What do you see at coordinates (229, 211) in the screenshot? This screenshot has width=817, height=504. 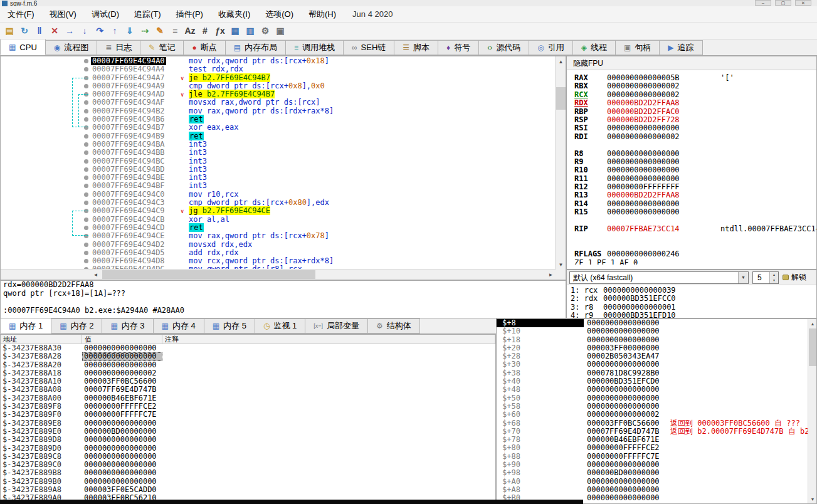 I see `disasm-instruction: ∨jg b2.7FF69E4C94CE` at bounding box center [229, 211].